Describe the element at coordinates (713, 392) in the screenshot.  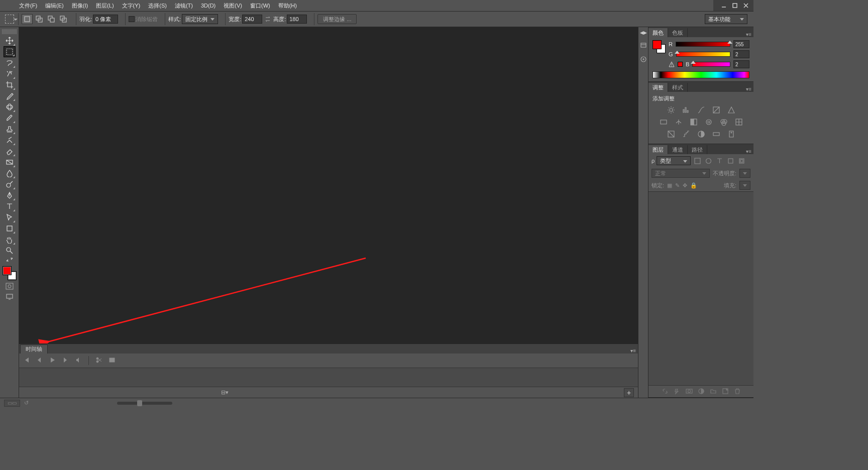
I see `new-group-icon` at that location.